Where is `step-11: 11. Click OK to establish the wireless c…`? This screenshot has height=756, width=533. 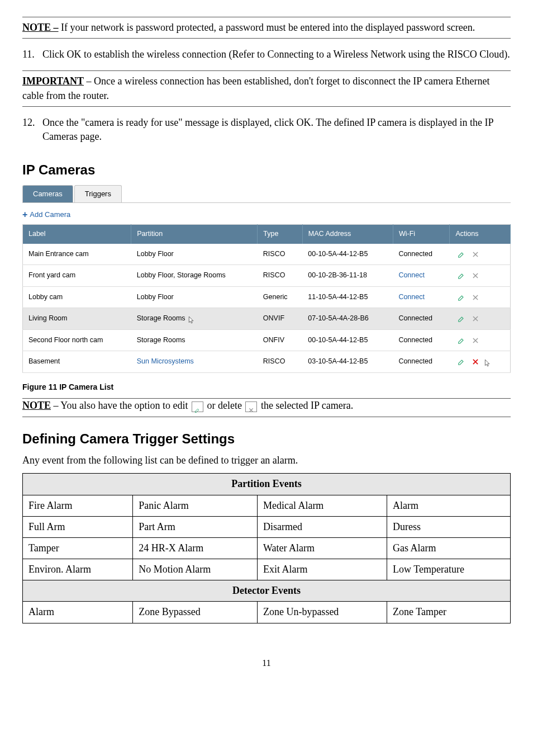
step-11: 11. Click OK to establish the wireless c… is located at coordinates (275, 55).